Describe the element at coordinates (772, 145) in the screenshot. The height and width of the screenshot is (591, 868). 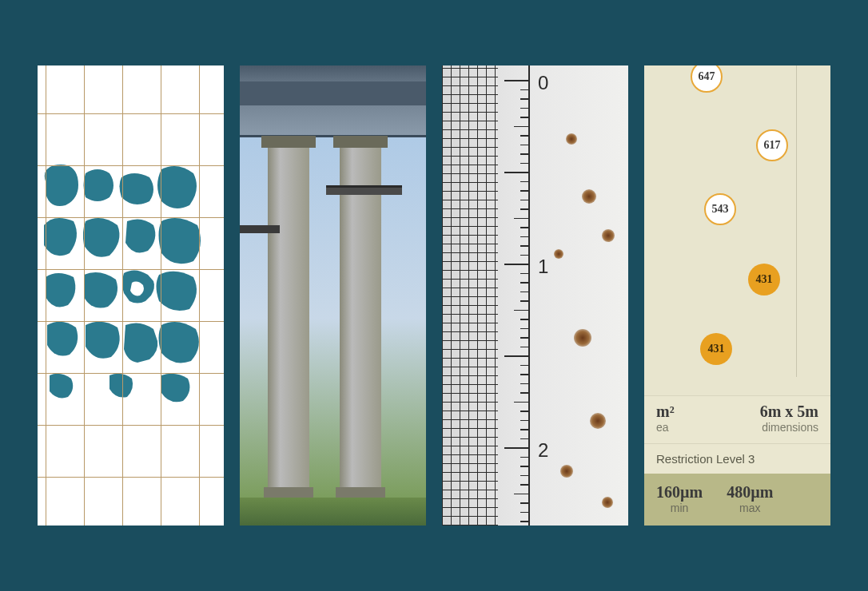
I see `measurement-marker: 617` at that location.